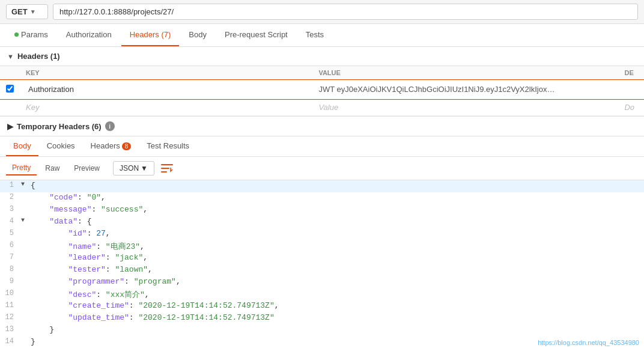 The height and width of the screenshot is (351, 644). What do you see at coordinates (322, 295) in the screenshot?
I see `json-line: 10 "desc": "xxx简介",` at bounding box center [322, 295].